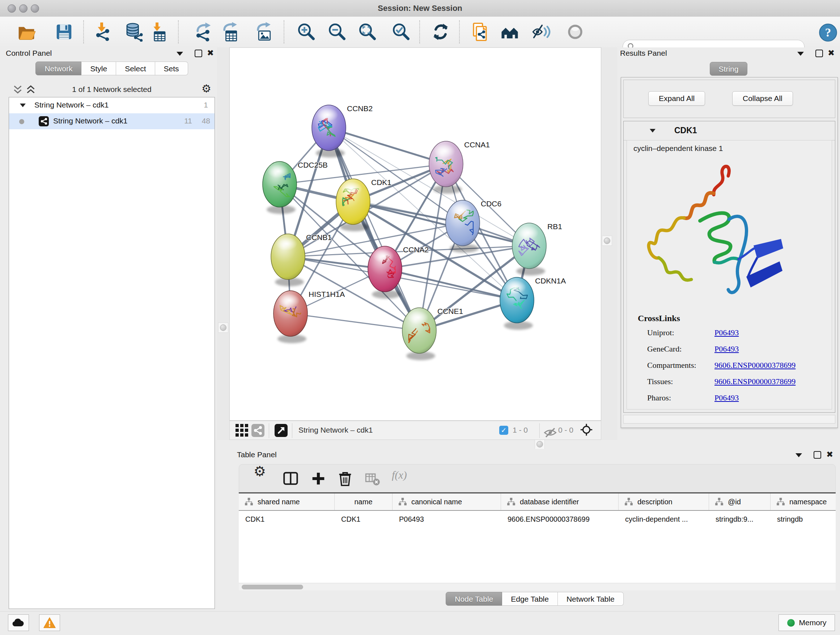 The height and width of the screenshot is (635, 840). What do you see at coordinates (609, 244) in the screenshot?
I see `right-splitter` at bounding box center [609, 244].